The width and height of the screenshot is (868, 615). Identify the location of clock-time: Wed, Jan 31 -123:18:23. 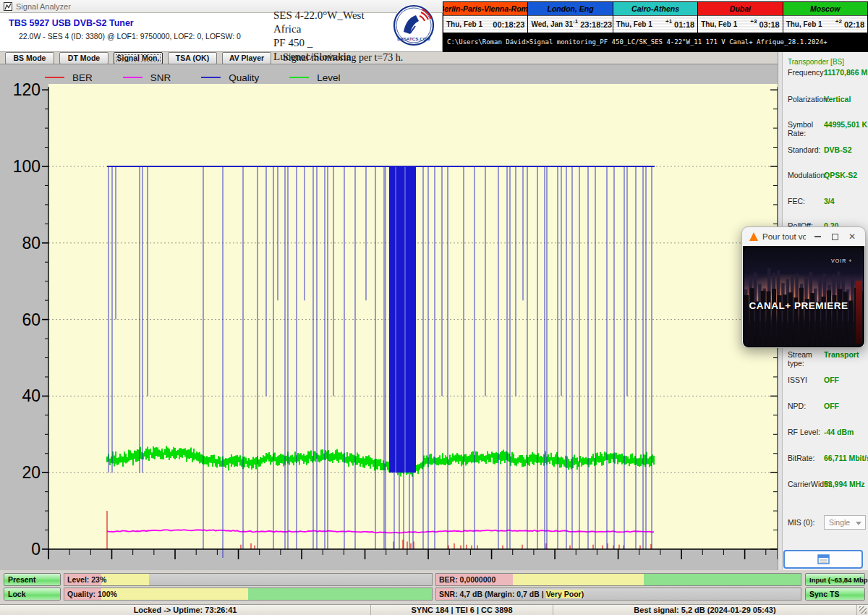
(570, 25).